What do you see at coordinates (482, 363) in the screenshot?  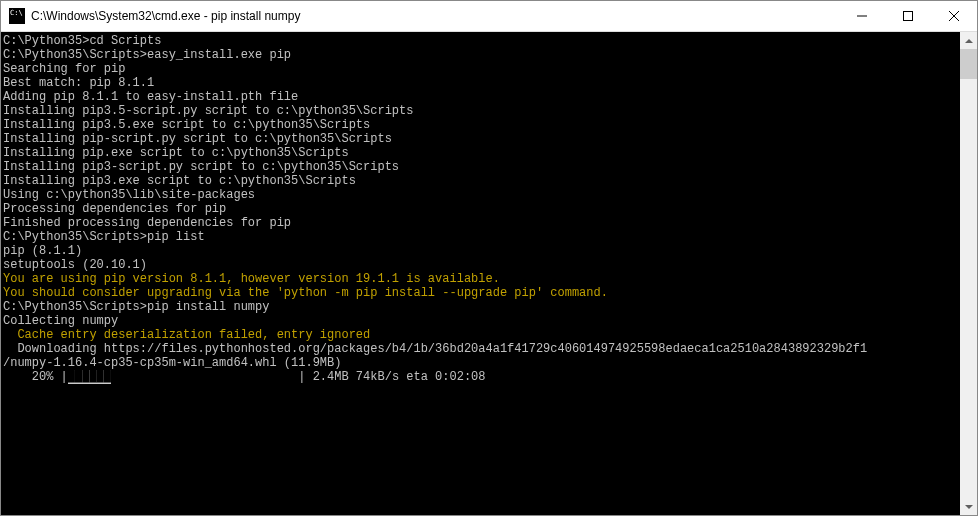 I see `output-line: /numpy-1.16.4-cp35-cp35m-win_amd64.whl (…` at bounding box center [482, 363].